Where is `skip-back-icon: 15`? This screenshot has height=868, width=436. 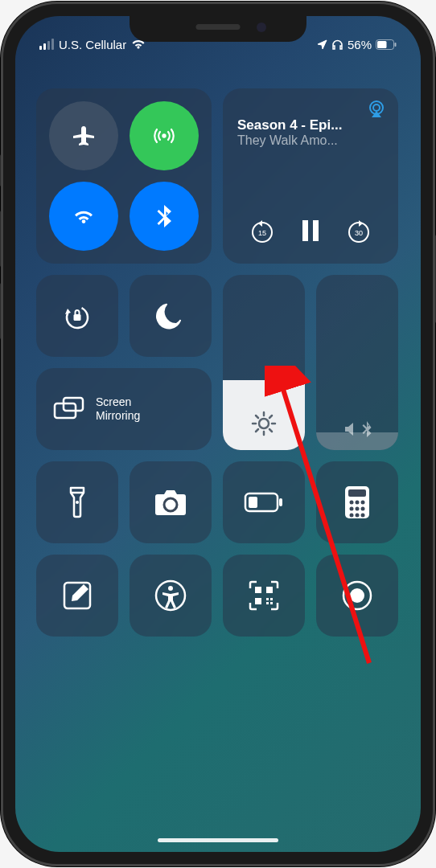 skip-back-icon: 15 is located at coordinates (262, 231).